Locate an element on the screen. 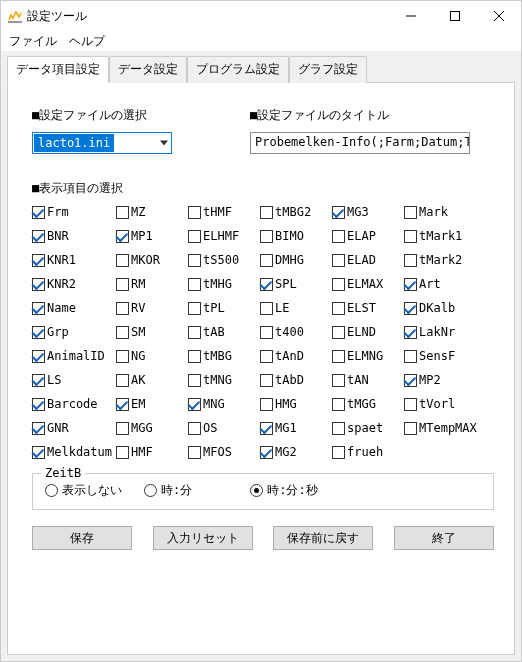 The image size is (522, 662). field-checkbox: OS is located at coordinates (224, 428).